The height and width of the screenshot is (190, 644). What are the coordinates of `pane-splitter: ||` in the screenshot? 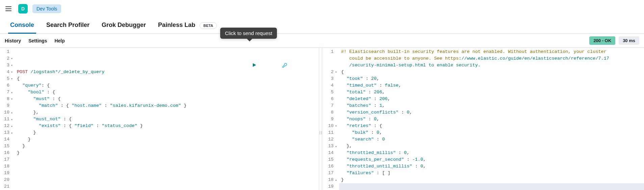 It's located at (320, 119).